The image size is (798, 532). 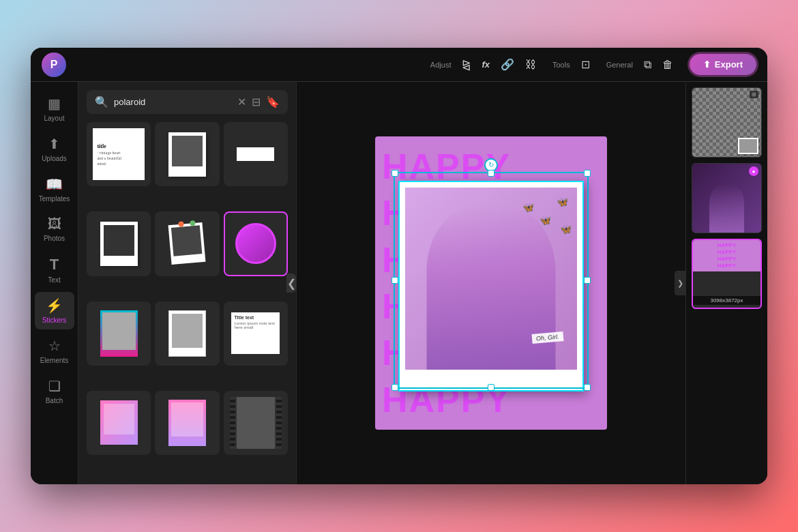 I want to click on layer-1-inner, so click(x=748, y=146).